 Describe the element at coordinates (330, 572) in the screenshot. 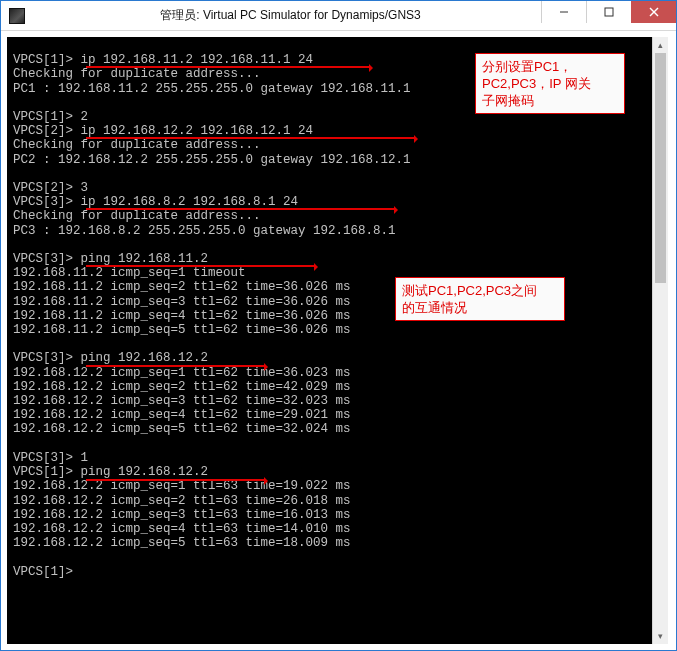

I see `terminal-line: VPCS[1]>` at that location.